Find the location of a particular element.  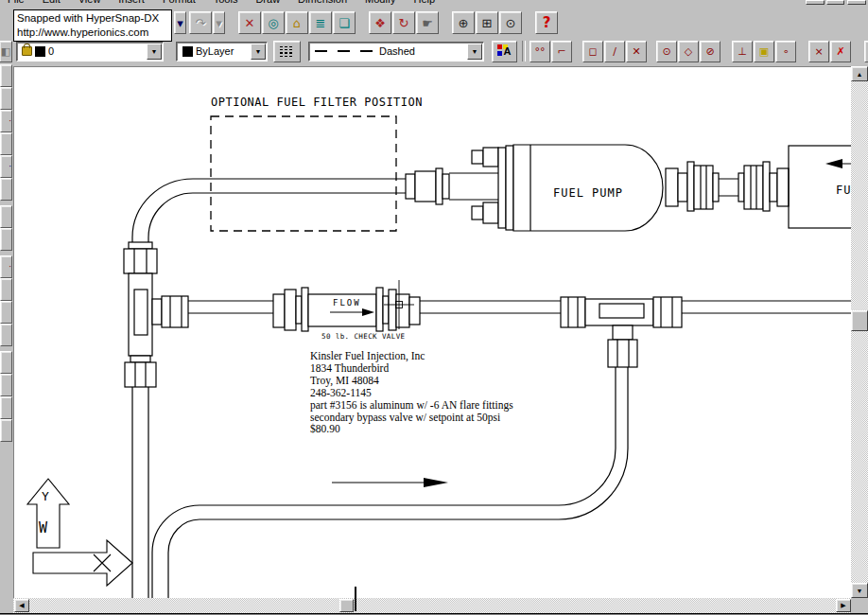

help-button: ? is located at coordinates (547, 23).